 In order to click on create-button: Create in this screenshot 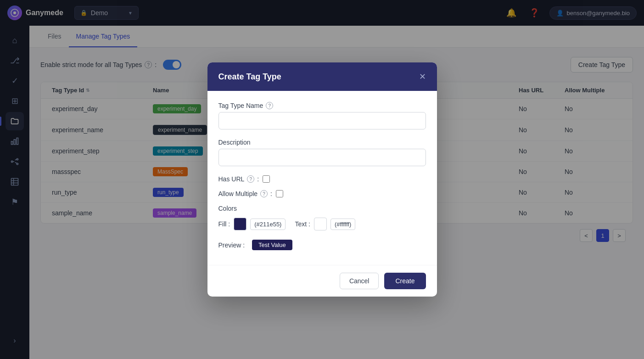, I will do `click(405, 281)`.